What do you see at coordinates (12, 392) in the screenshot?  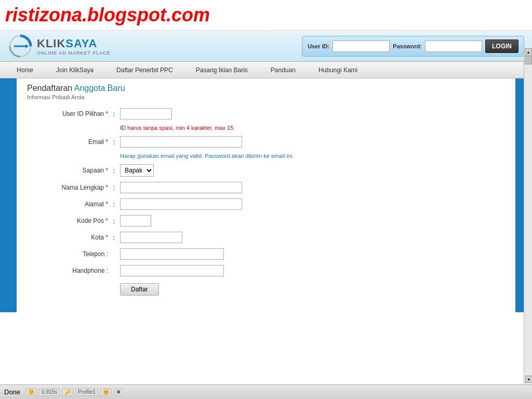 I see `statusbar-done: Done` at bounding box center [12, 392].